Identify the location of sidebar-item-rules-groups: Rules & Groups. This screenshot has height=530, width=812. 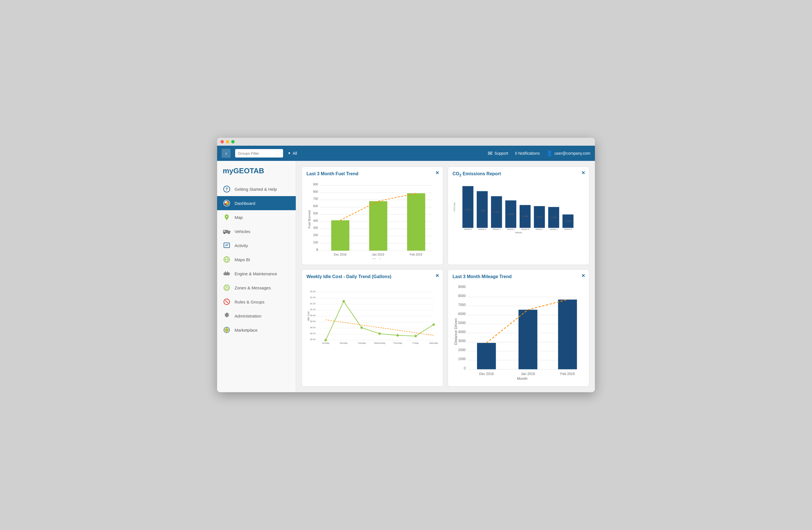
(257, 301).